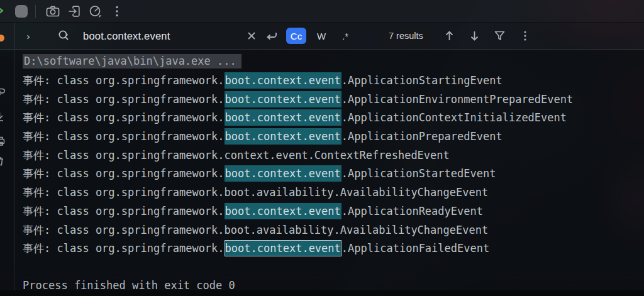  I want to click on search-icon, so click(65, 36).